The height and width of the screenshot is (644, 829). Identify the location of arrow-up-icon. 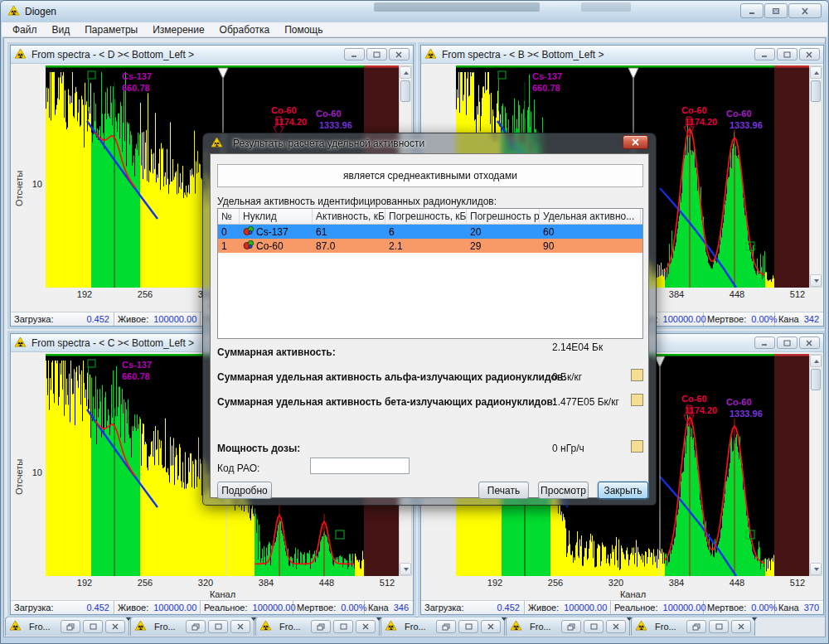
(406, 73).